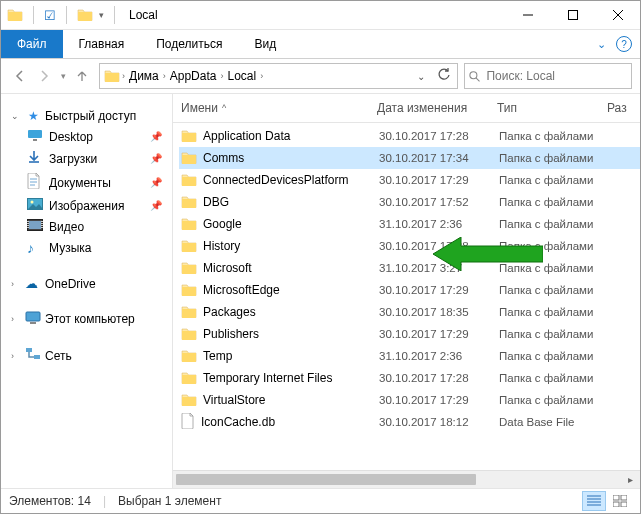 Image resolution: width=641 pixels, height=514 pixels. What do you see at coordinates (86, 319) in the screenshot?
I see `nav-this-pc: › Этот компьютер` at bounding box center [86, 319].